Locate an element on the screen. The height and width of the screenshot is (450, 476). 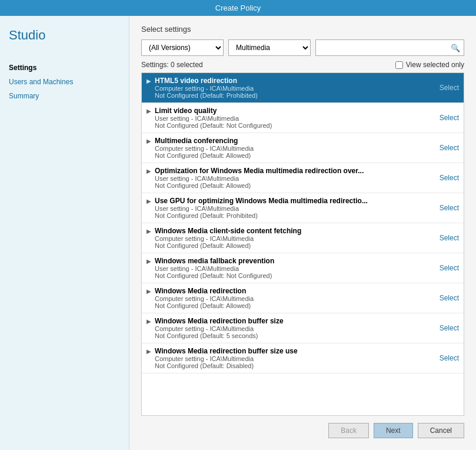
settings-info-row: Settings: 0 selected View selected only is located at coordinates (302, 65).